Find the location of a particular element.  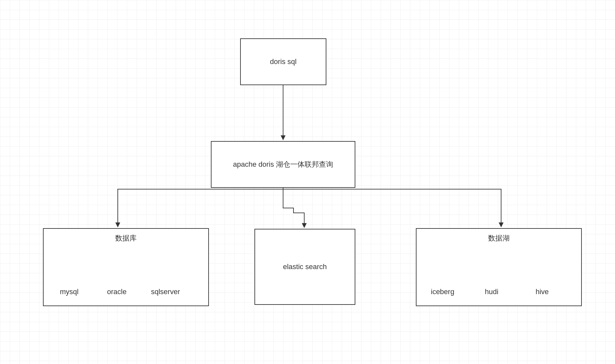

node-datalake: 数据湖 iceberg hudi hive is located at coordinates (499, 267).